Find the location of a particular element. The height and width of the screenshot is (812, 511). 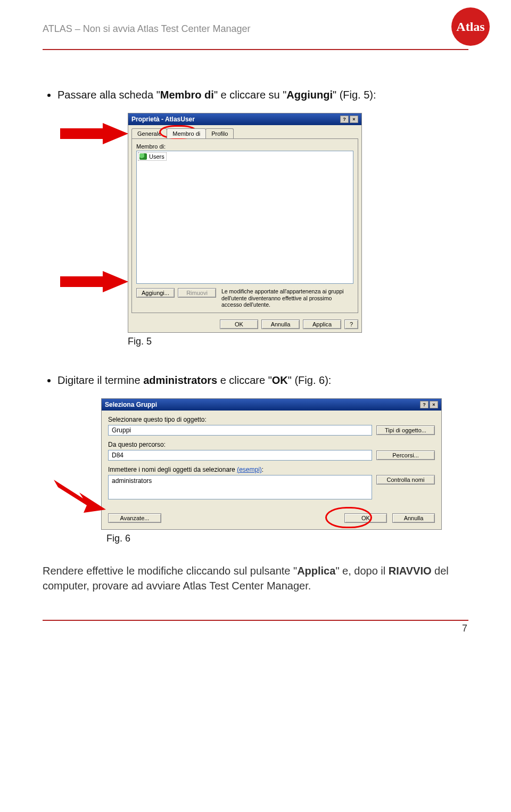

instruction-step-2: Digitare il termine administrators e cli… is located at coordinates (263, 380).